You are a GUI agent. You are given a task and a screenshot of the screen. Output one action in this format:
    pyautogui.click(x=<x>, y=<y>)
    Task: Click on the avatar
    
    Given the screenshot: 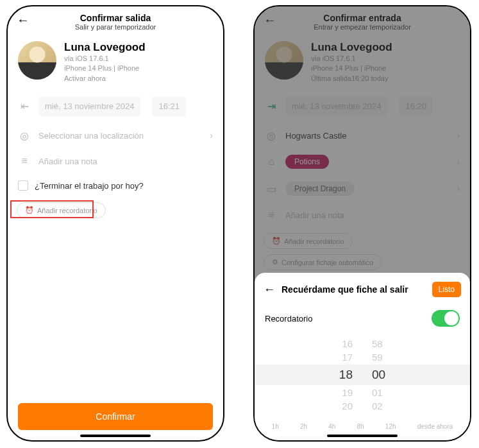 What is the action you would take?
    pyautogui.click(x=37, y=60)
    